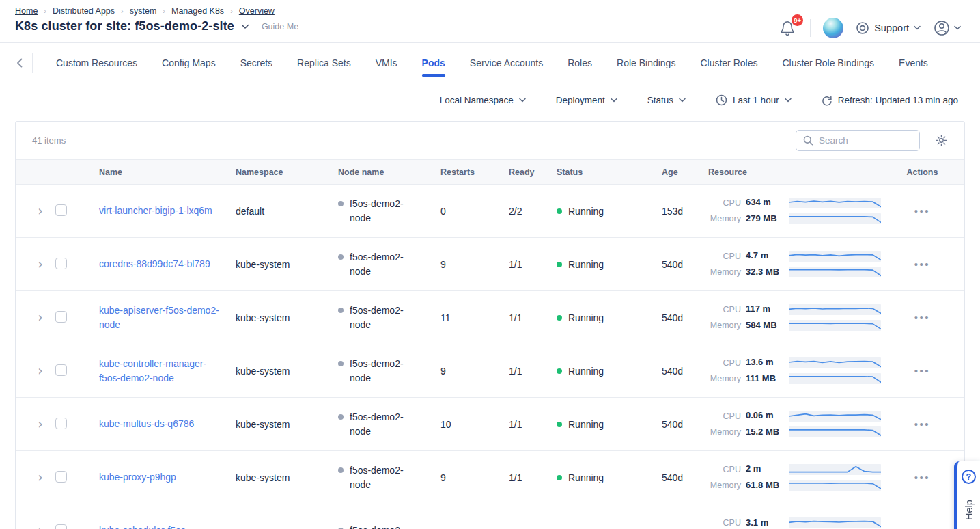 This screenshot has width=980, height=529. I want to click on time-range-label: Last 1 hour, so click(756, 100).